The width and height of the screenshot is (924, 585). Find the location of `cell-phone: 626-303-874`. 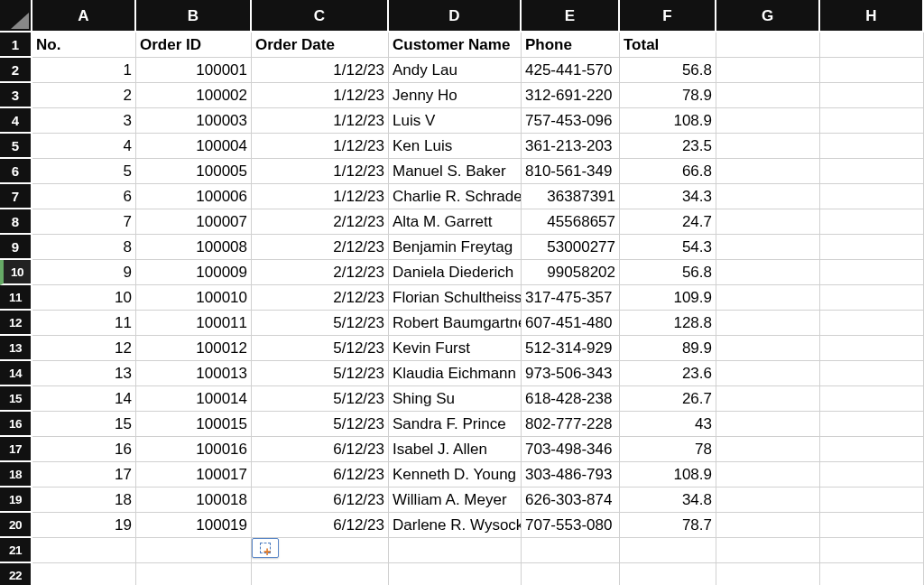

cell-phone: 626-303-874 is located at coordinates (570, 500).